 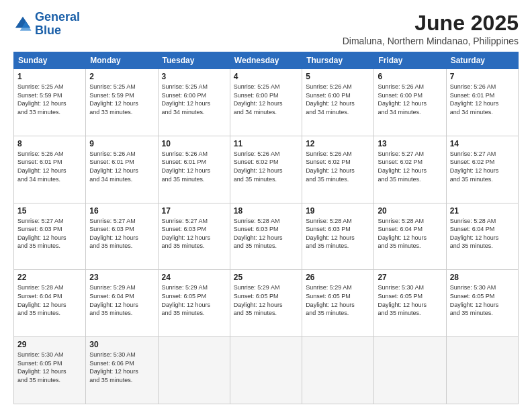 I want to click on calendar-title: June 2025, so click(x=431, y=23).